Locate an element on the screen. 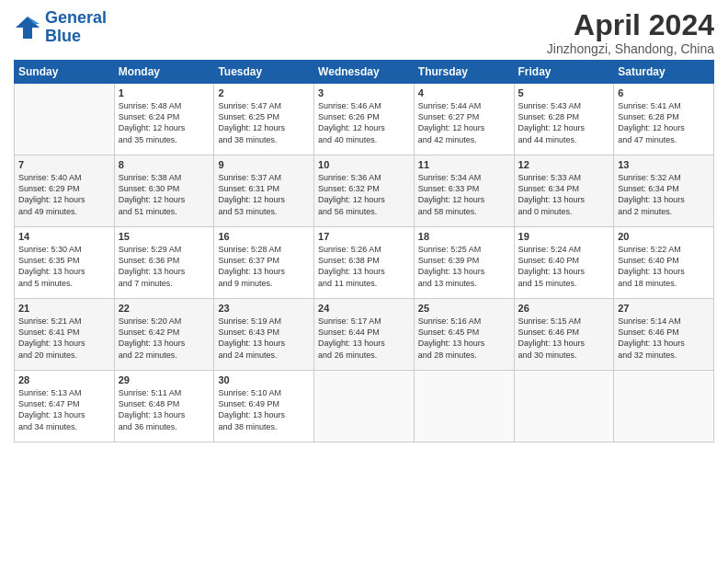  day-info: Sunrise: 5:32 AM Sunset: 6:34 PM Dayligh… is located at coordinates (664, 195).